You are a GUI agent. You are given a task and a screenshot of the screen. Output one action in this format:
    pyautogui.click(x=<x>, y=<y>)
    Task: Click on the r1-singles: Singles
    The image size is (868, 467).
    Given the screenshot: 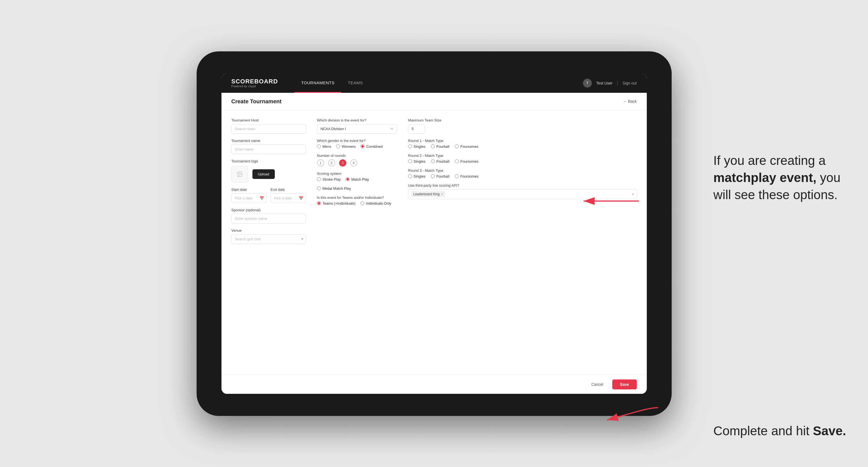 What is the action you would take?
    pyautogui.click(x=417, y=147)
    